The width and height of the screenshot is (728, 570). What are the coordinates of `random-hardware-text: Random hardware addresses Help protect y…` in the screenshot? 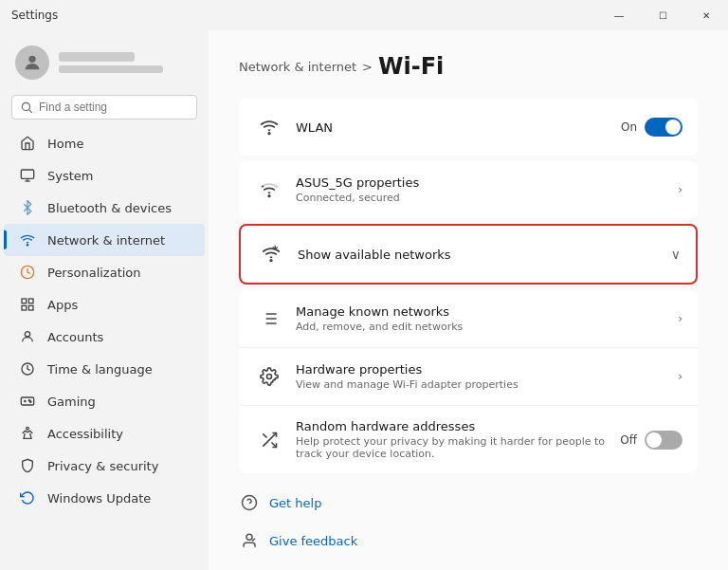 It's located at (458, 440).